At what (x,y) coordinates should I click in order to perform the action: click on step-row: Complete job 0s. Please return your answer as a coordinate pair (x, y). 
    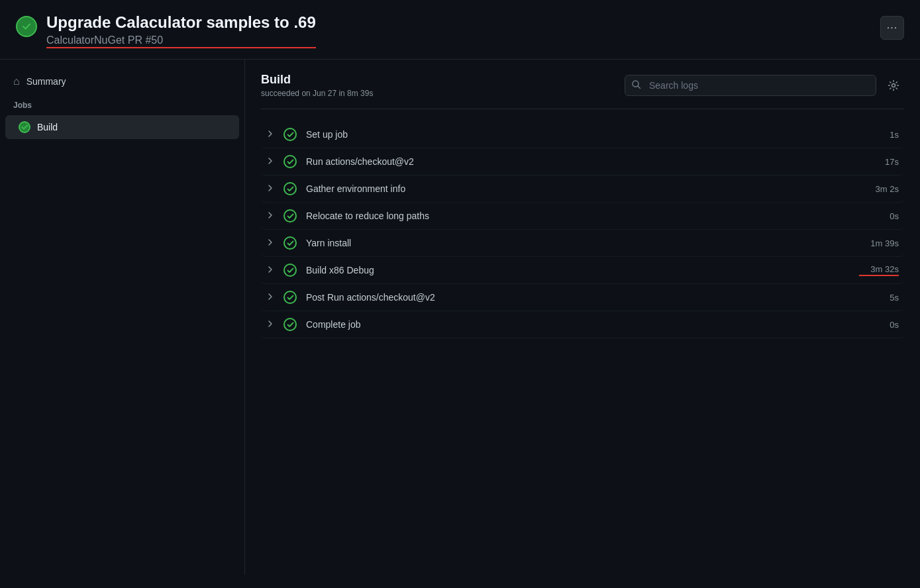
    Looking at the image, I should click on (583, 324).